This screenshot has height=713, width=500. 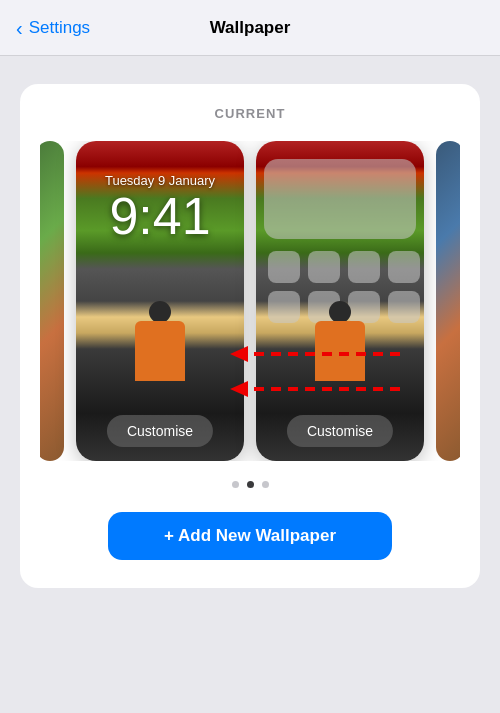 What do you see at coordinates (160, 431) in the screenshot?
I see `lock-screen-customise-button: Customise` at bounding box center [160, 431].